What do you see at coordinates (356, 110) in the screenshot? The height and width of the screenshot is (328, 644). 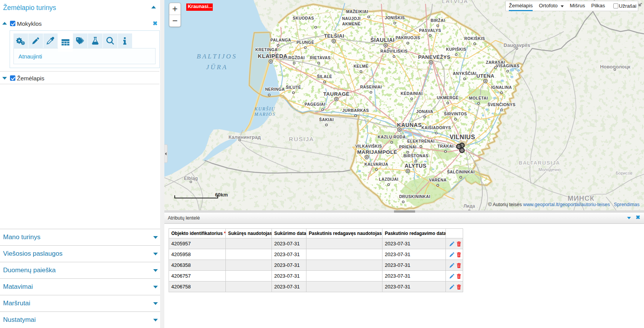 I see `svg-text: JURBARKAS` at bounding box center [356, 110].